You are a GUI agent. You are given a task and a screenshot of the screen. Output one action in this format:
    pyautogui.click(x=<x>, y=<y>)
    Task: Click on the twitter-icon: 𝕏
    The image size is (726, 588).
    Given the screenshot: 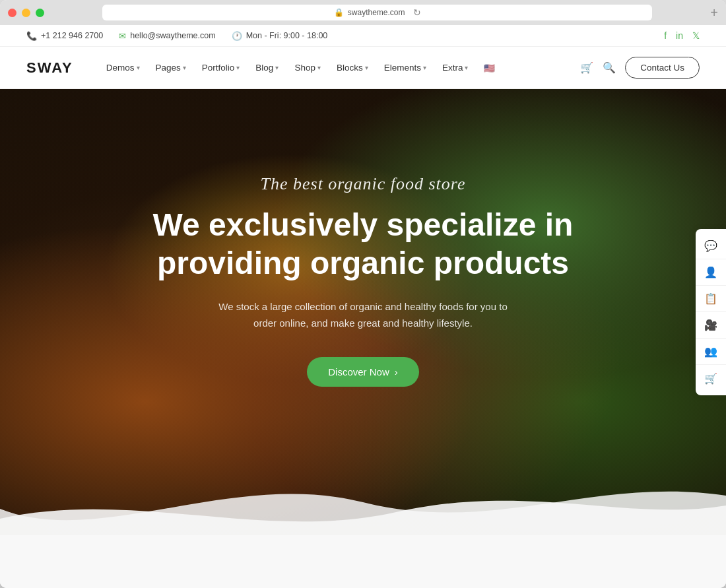 What is the action you would take?
    pyautogui.click(x=696, y=36)
    